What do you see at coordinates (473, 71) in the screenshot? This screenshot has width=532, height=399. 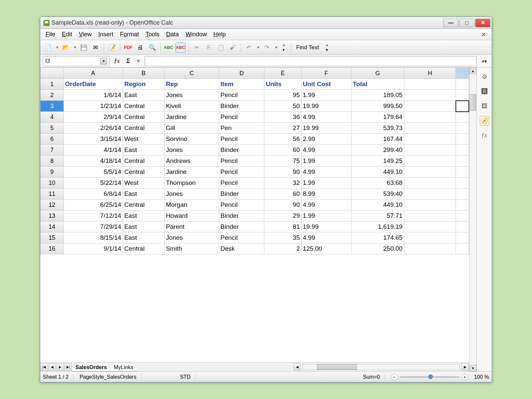 I see `vscroll-up-icon: ▲` at bounding box center [473, 71].